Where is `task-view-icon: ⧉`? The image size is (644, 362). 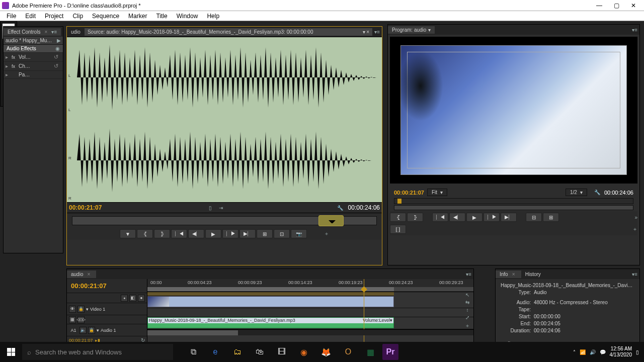
task-view-icon: ⧉ is located at coordinates (193, 352).